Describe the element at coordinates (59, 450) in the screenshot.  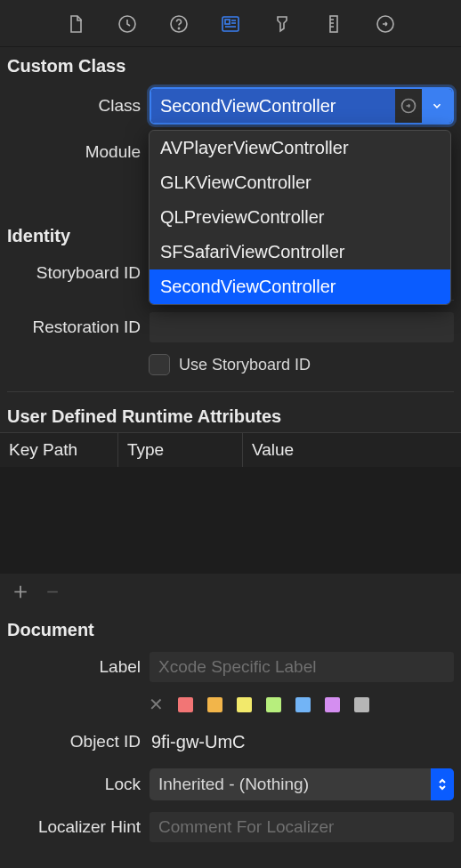
I see `udra-col-keypath: Key Path` at that location.